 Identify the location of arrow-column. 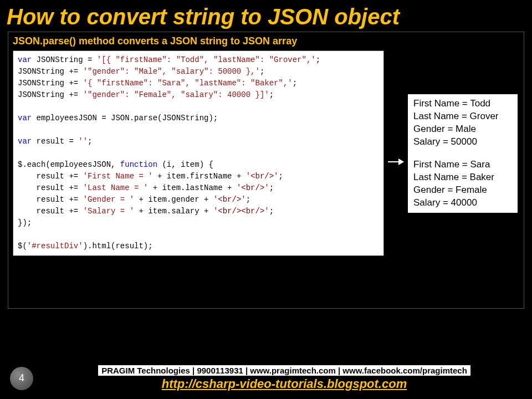
(396, 106).